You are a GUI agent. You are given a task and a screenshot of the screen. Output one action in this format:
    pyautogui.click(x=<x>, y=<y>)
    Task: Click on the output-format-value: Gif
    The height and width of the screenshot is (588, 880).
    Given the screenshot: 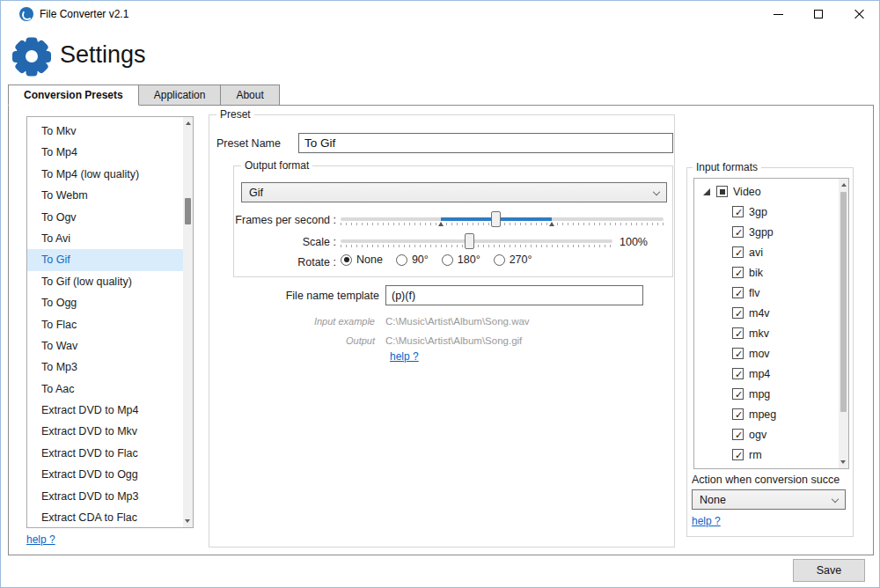 What is the action you would take?
    pyautogui.click(x=256, y=193)
    